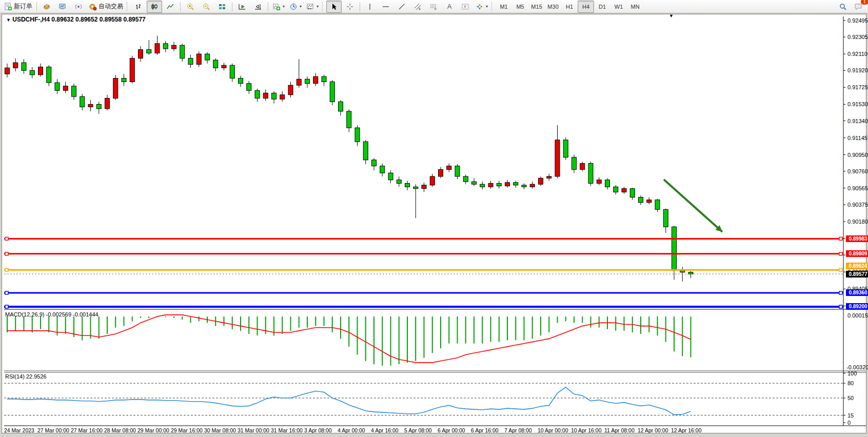  I want to click on cursor-tool-button, so click(334, 7).